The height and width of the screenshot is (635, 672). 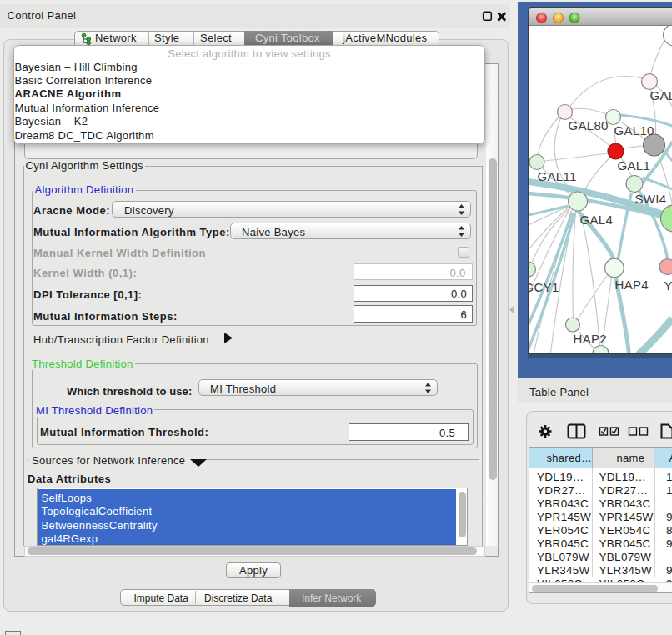 What do you see at coordinates (631, 285) in the screenshot?
I see `svg-text: HAP4` at bounding box center [631, 285].